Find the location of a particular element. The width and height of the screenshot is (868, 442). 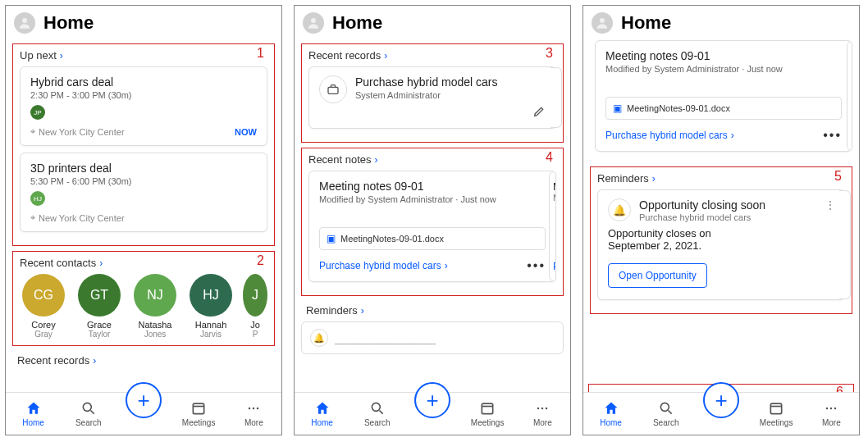

word-doc-icon: ▣ is located at coordinates (617, 108).